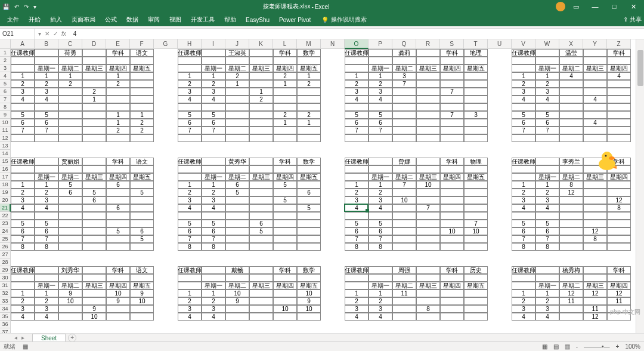  What do you see at coordinates (17, 7) in the screenshot?
I see `undo-icon: ↶` at bounding box center [17, 7].